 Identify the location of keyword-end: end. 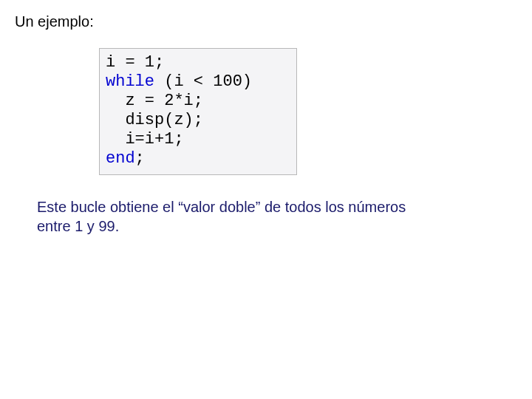
(120, 158).